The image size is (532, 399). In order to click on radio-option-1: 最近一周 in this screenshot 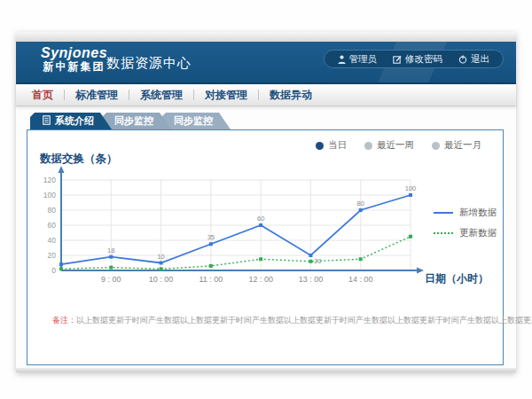, I will do `click(389, 145)`.